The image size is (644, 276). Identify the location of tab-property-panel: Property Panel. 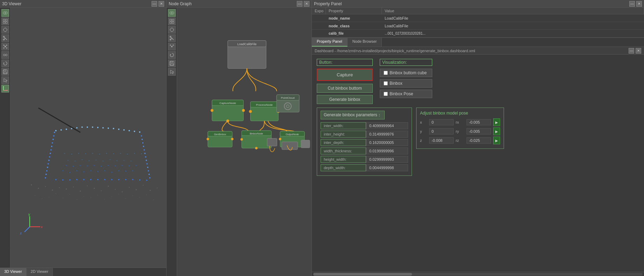
(330, 42).